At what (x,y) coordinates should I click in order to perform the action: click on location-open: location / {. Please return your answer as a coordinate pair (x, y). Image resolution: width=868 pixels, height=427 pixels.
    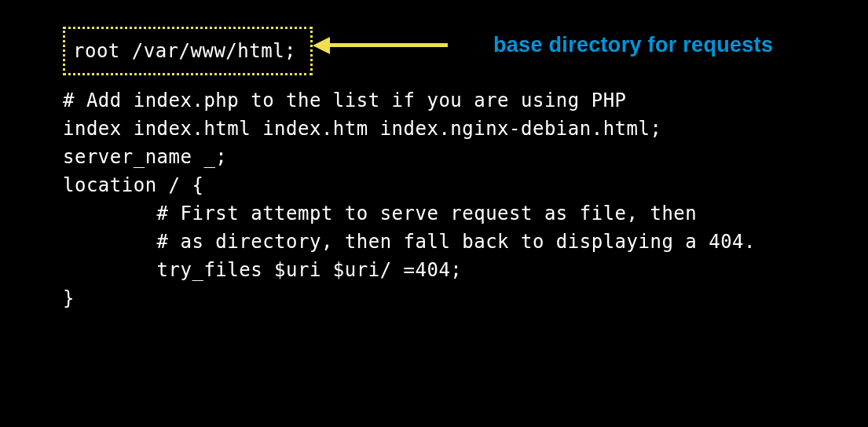
    Looking at the image, I should click on (409, 185).